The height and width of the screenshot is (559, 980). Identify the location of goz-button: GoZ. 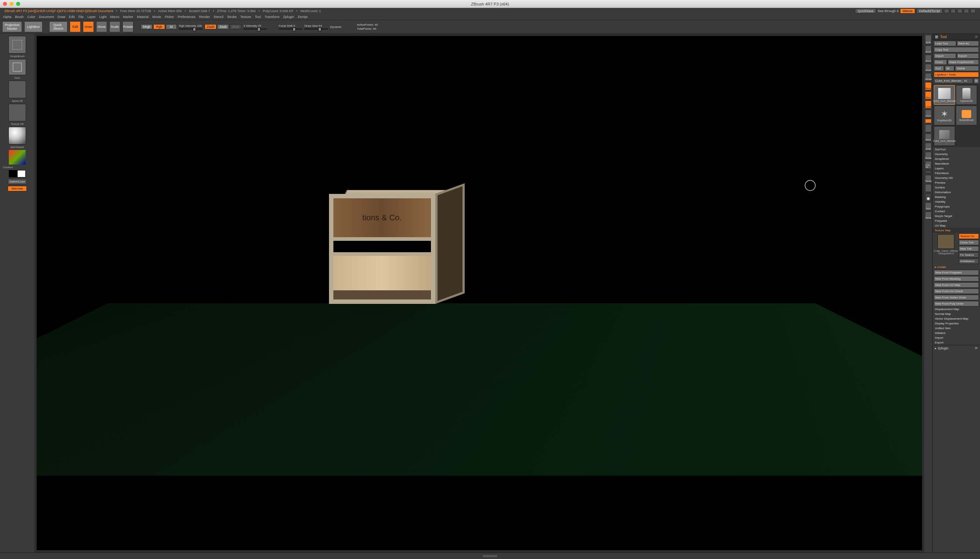
(939, 68).